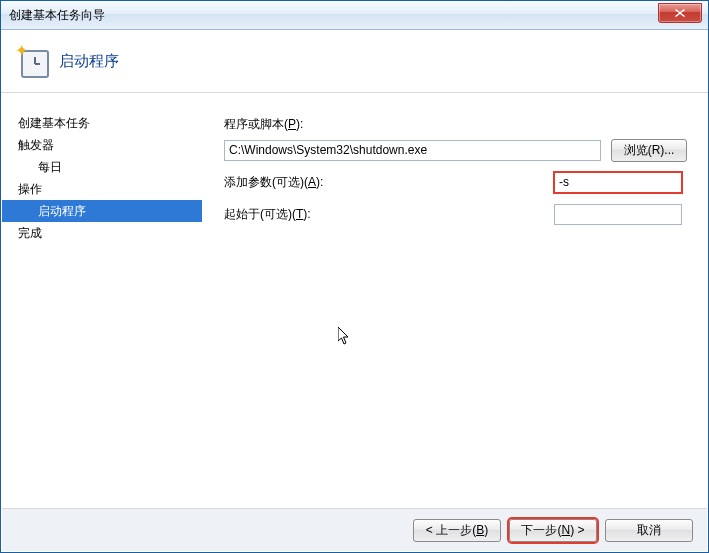  Describe the element at coordinates (680, 13) in the screenshot. I see `close-icon` at that location.